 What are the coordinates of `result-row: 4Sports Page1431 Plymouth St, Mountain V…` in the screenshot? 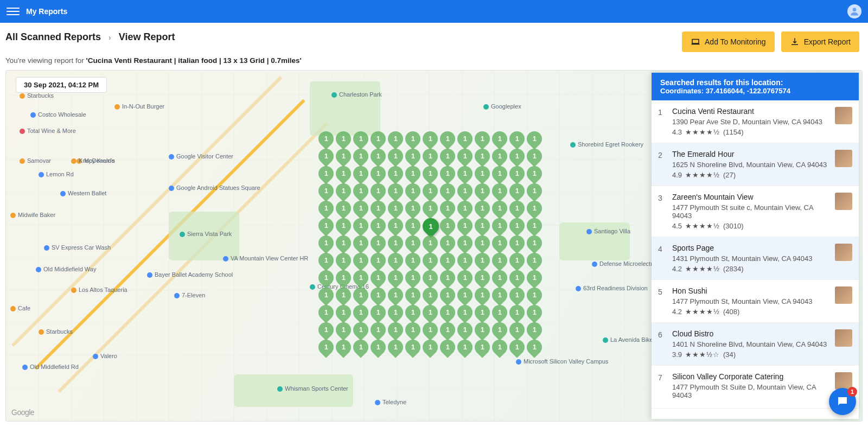 It's located at (755, 258).